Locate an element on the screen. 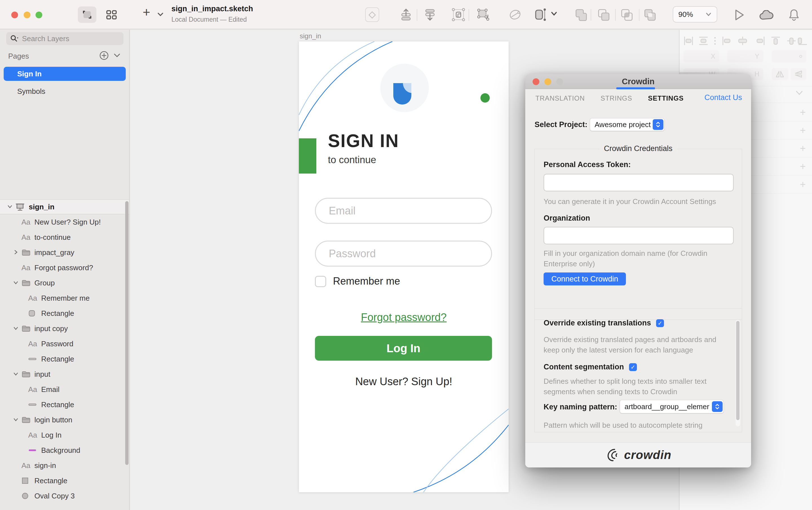  boolean-union-button is located at coordinates (581, 16).